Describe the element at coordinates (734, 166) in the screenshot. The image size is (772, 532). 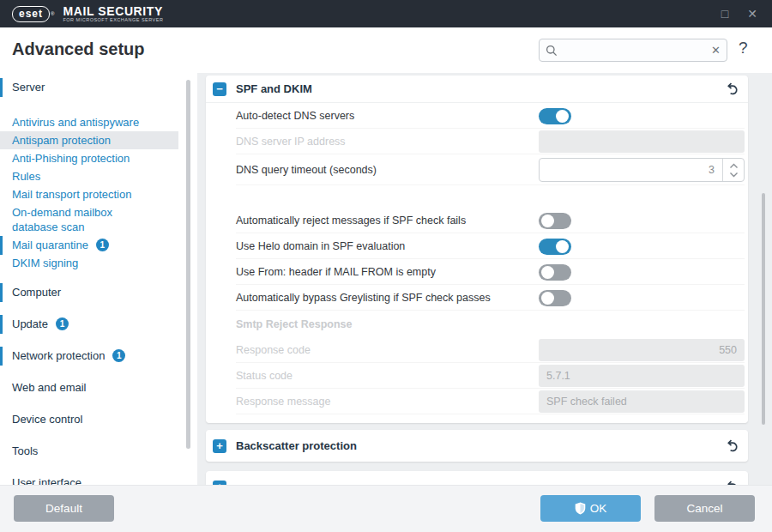
I see `spinner-up-icon` at that location.